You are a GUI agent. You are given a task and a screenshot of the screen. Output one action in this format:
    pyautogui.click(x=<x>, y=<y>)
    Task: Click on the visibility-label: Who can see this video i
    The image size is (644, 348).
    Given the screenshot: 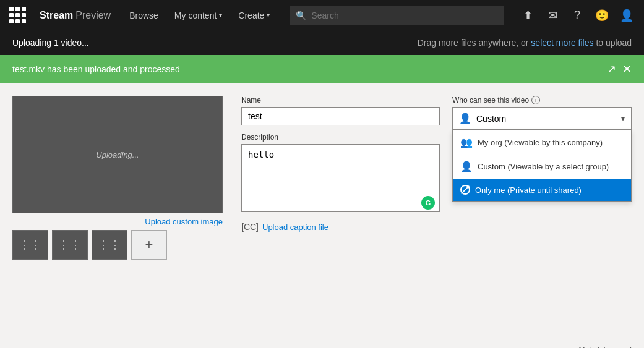 What is the action you would take?
    pyautogui.click(x=542, y=100)
    